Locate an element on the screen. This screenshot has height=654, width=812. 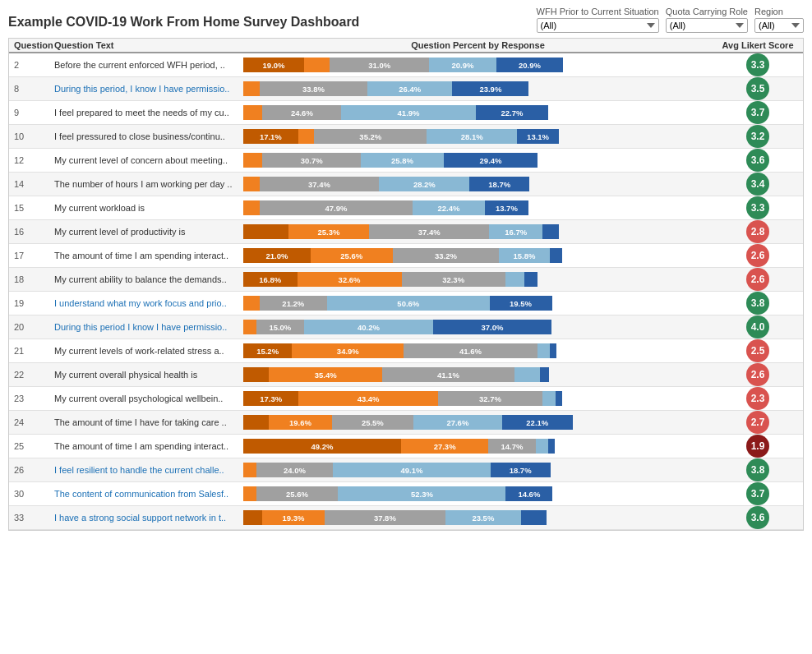
cell-question-num: 9 is located at coordinates (31, 113).